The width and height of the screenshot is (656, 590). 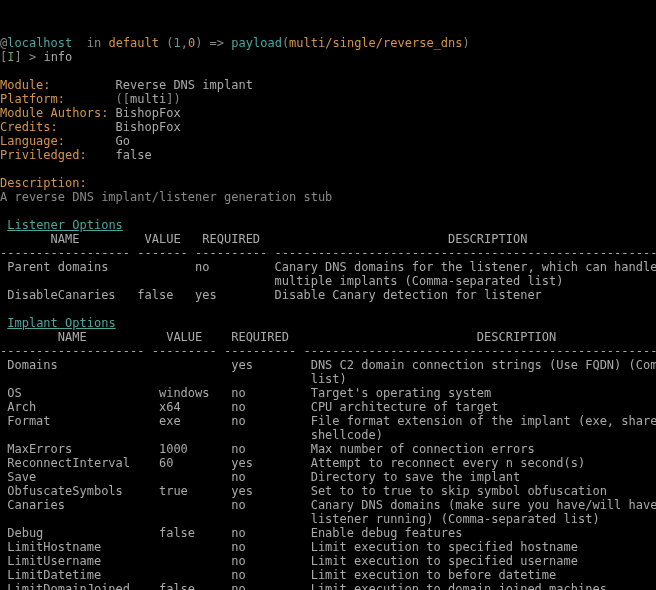 What do you see at coordinates (166, 197) in the screenshot?
I see `desc-val: A reverse DNS implant/listener generatio…` at bounding box center [166, 197].